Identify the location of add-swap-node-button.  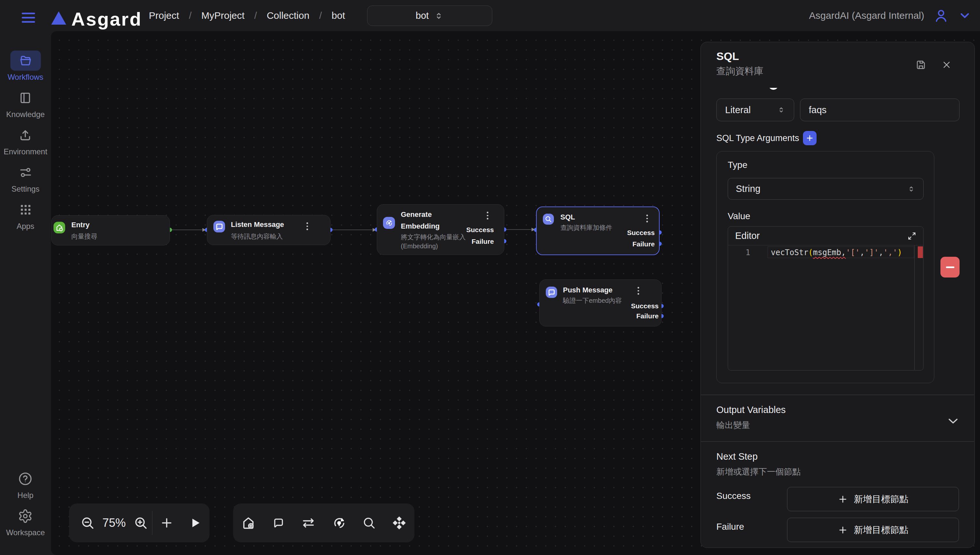
(308, 523).